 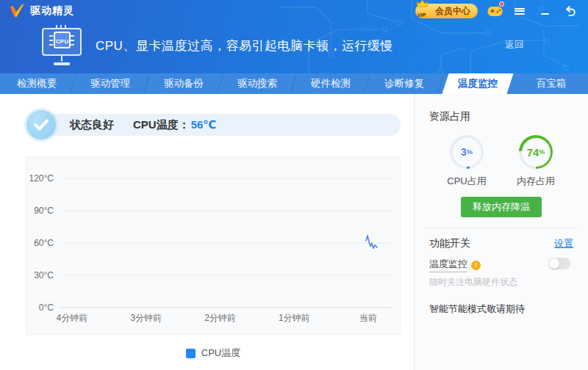 I want to click on tab-toolbox: 百宝箱, so click(x=551, y=84).